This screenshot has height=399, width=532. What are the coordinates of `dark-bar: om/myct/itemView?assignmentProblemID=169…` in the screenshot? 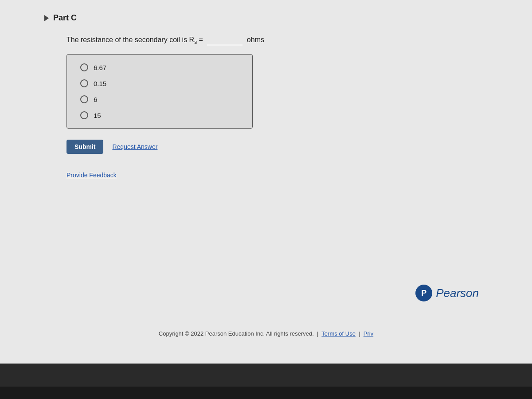 It's located at (266, 381).